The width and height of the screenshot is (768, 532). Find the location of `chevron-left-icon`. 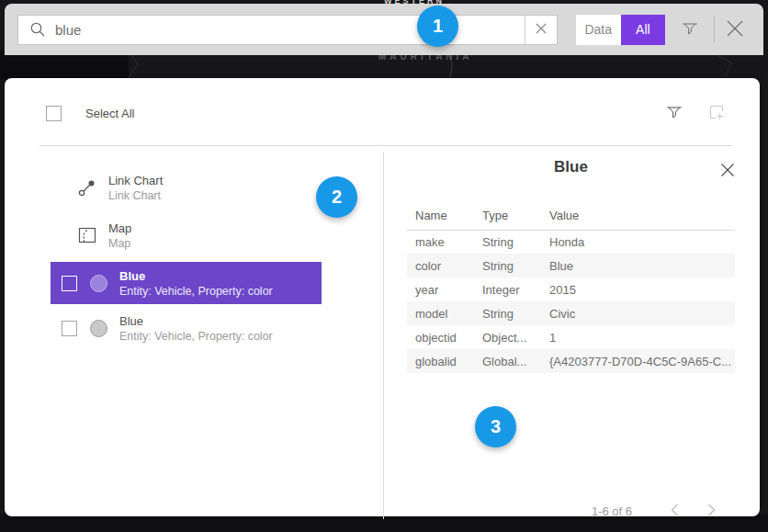

chevron-left-icon is located at coordinates (674, 511).